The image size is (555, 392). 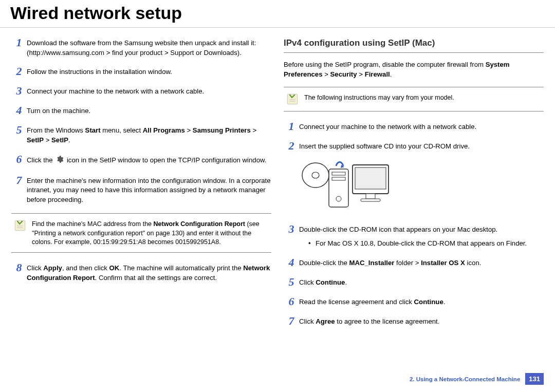 What do you see at coordinates (151, 233) in the screenshot?
I see `note-body: Find the machine's MAC address from the …` at bounding box center [151, 233].